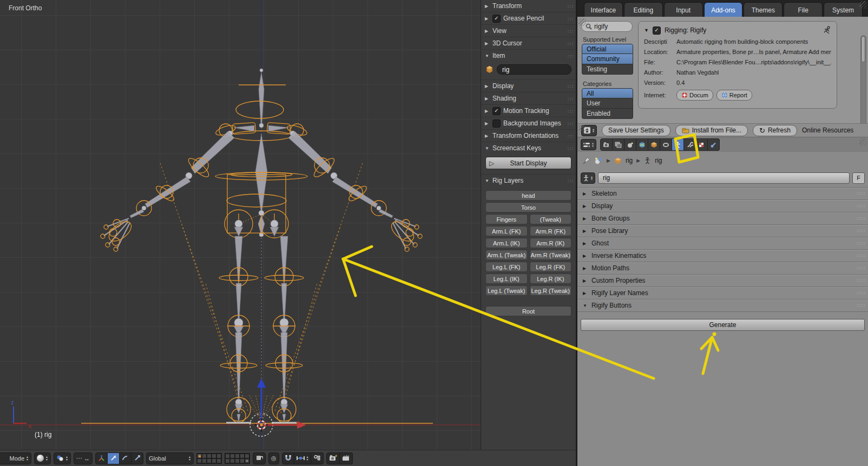 This screenshot has width=868, height=466. I want to click on tab-interface: Interface, so click(603, 10).